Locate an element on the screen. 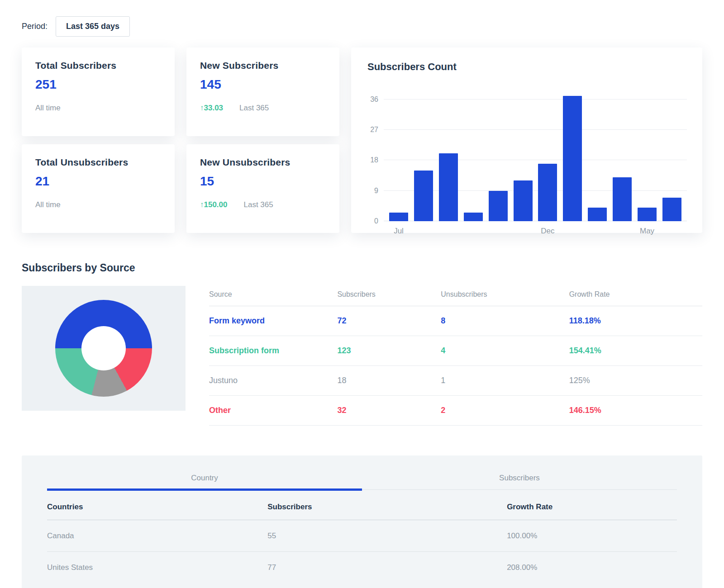  country-table-body: Canada55100.00%Unites States77208.00% is located at coordinates (362, 552).